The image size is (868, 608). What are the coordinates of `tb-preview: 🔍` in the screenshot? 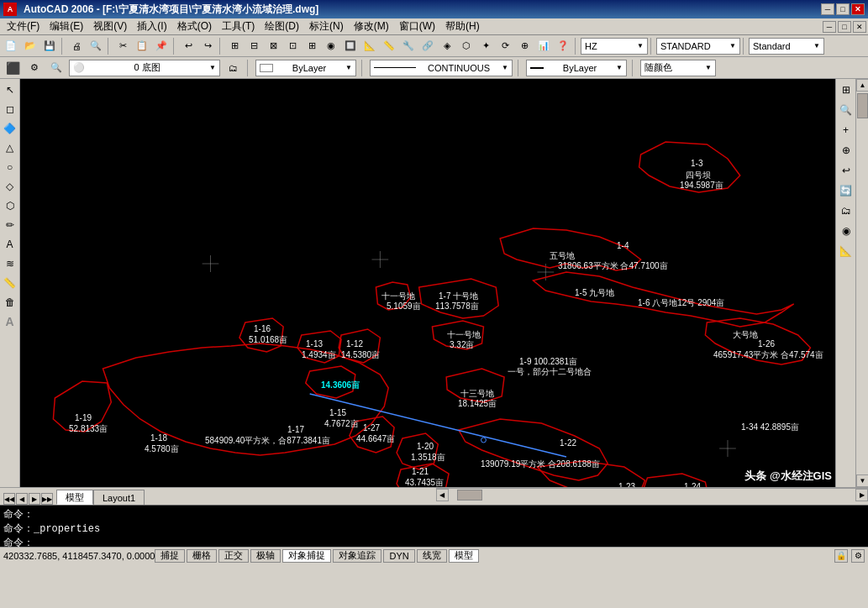 It's located at (96, 46).